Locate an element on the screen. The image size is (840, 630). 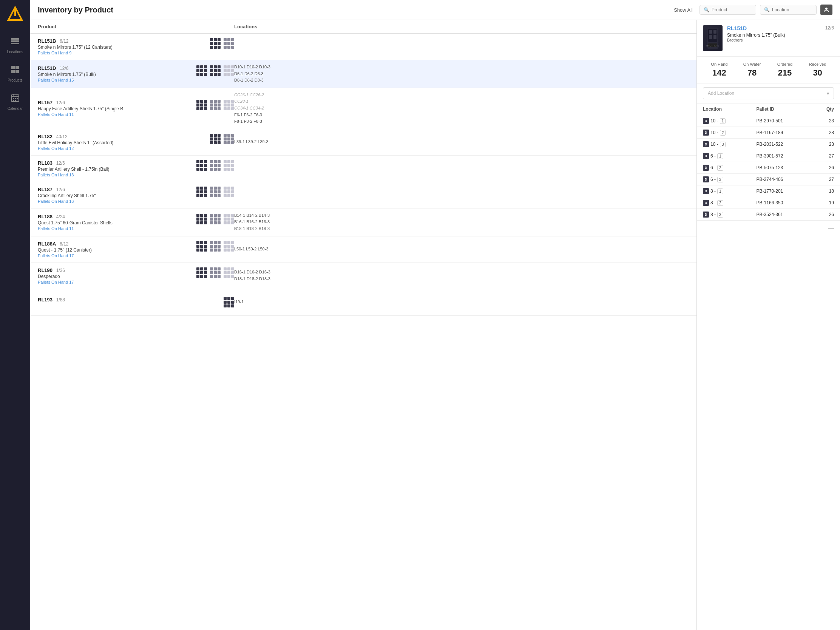
location-search-input is located at coordinates (792, 10).